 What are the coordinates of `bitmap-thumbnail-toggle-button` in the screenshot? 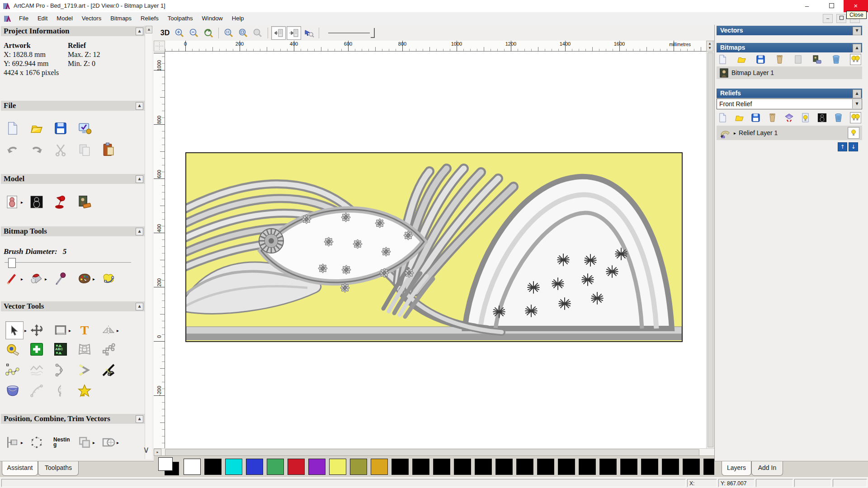 It's located at (817, 60).